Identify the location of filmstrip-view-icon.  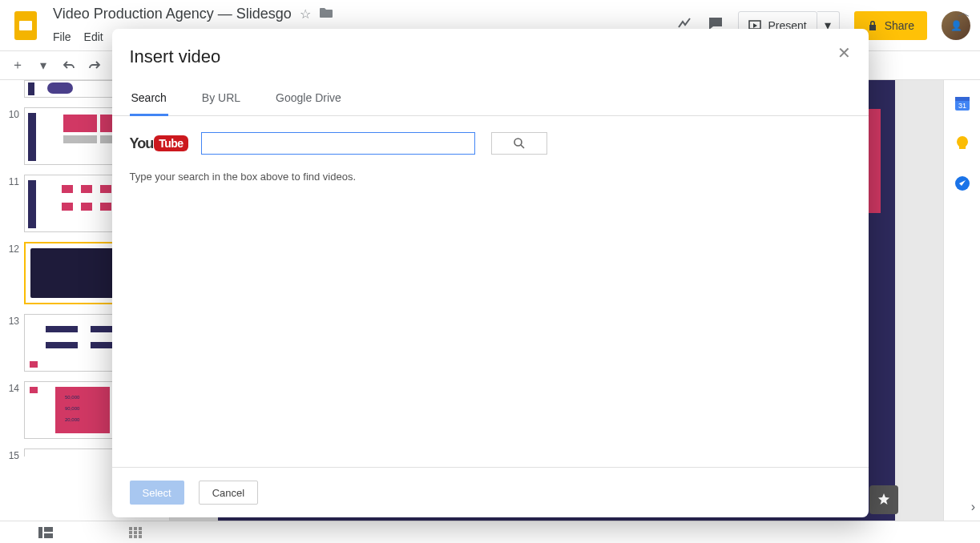
(46, 533).